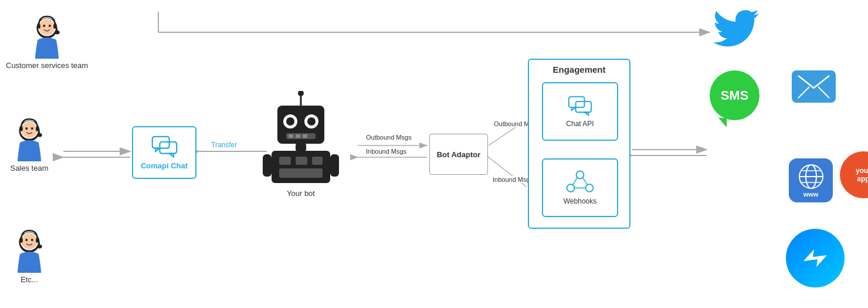  What do you see at coordinates (164, 147) in the screenshot?
I see `comapi-chat-icon` at bounding box center [164, 147].